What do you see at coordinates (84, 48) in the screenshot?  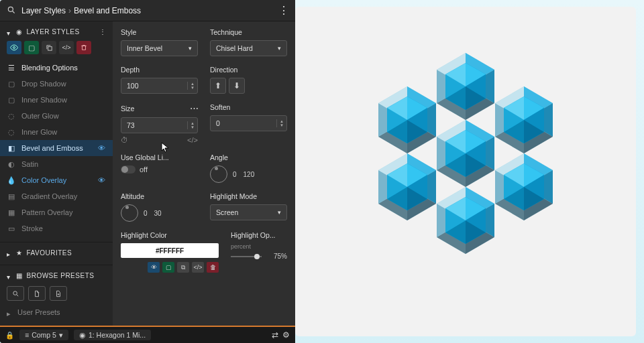 I see `delete-icon` at bounding box center [84, 48].